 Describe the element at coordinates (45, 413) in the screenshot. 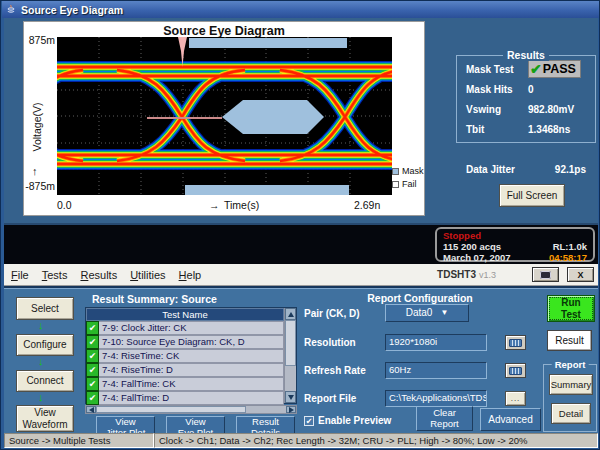

I see `view-waveform-line1: View` at that location.